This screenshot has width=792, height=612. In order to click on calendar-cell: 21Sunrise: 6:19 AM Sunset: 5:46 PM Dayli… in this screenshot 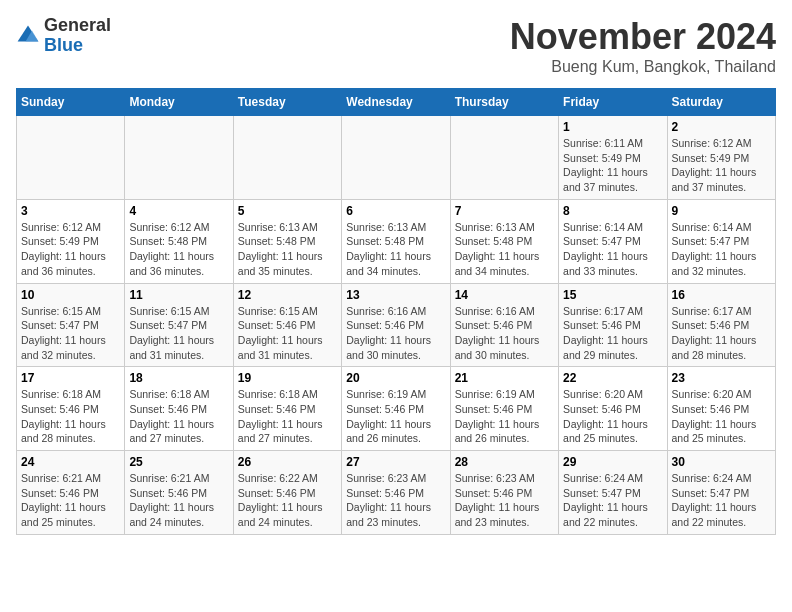, I will do `click(504, 409)`.